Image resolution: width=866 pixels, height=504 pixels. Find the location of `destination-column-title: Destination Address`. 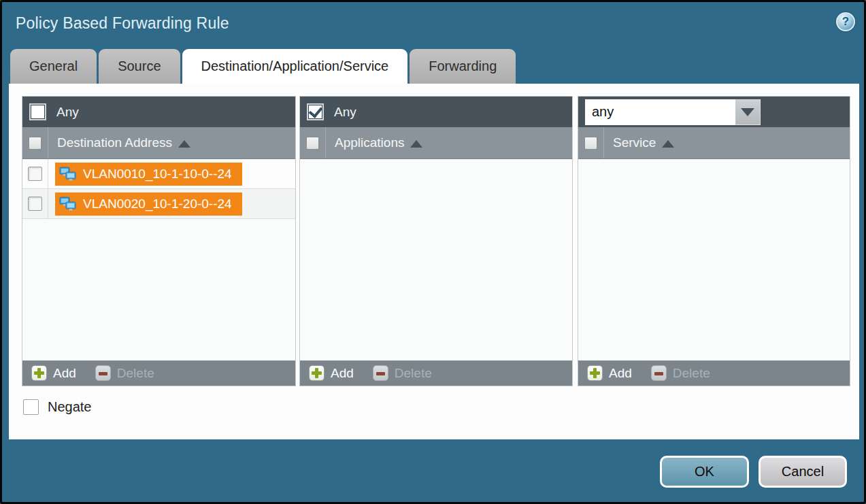

destination-column-title: Destination Address is located at coordinates (114, 143).